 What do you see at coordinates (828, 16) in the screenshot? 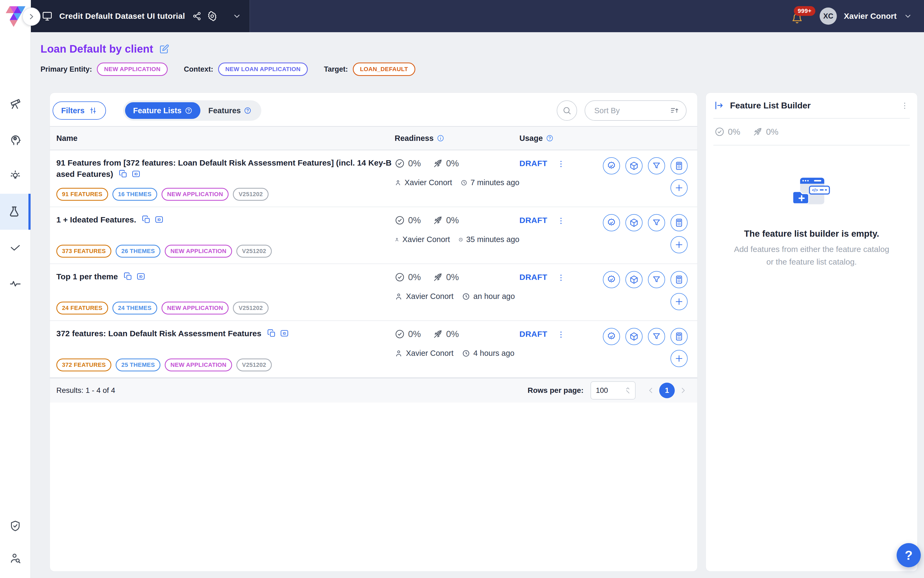
I see `user-avatar: XC` at bounding box center [828, 16].